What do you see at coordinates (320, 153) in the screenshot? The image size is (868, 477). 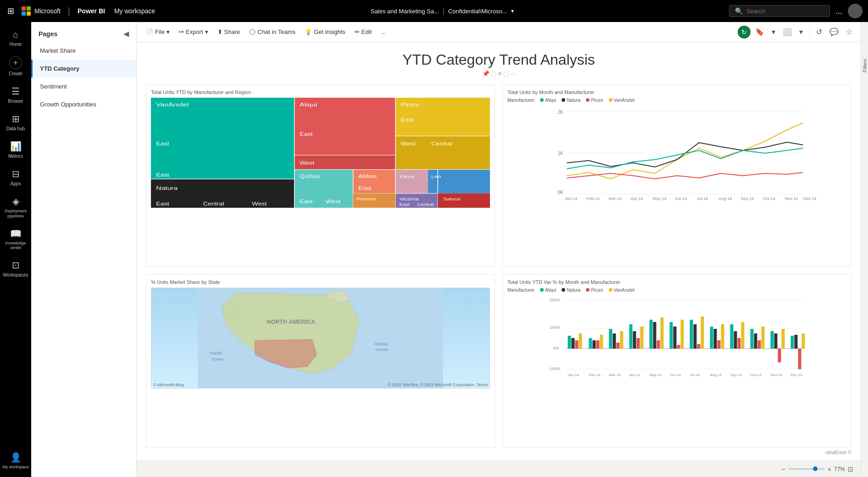 I see `treemap-visual: VanArsdel East Central West East` at bounding box center [320, 153].